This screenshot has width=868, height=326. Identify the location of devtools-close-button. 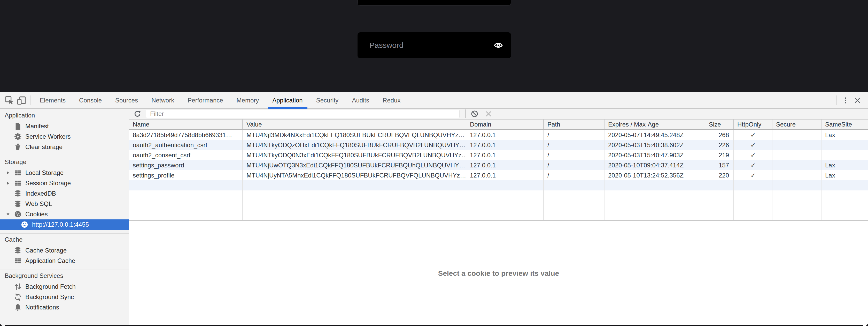
(857, 101).